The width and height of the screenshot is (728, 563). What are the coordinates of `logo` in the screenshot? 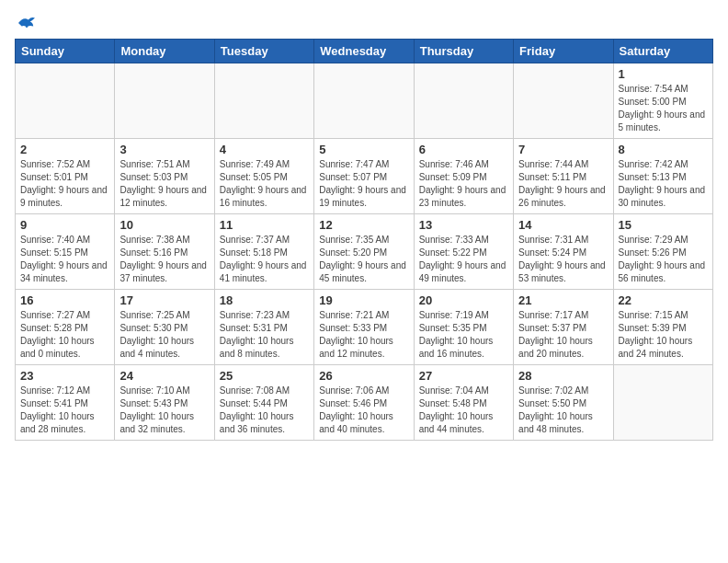 It's located at (26, 23).